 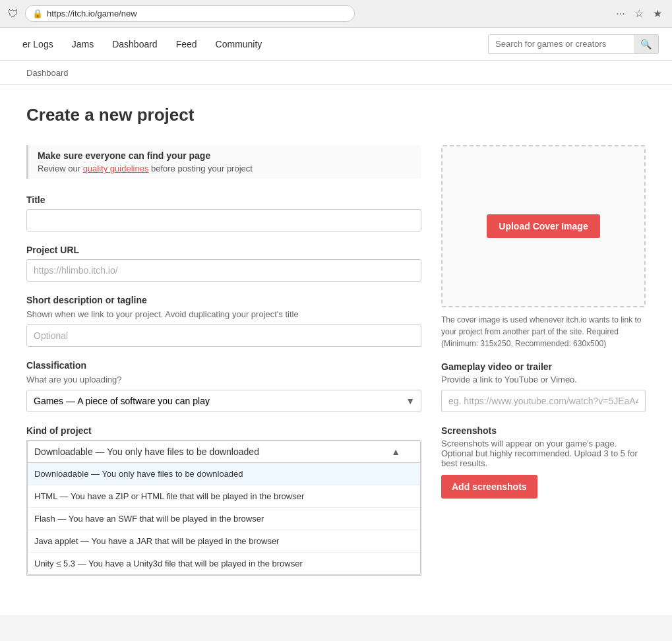 I want to click on screenshots-section: Screenshots Screenshots will appear on y…, so click(x=543, y=462).